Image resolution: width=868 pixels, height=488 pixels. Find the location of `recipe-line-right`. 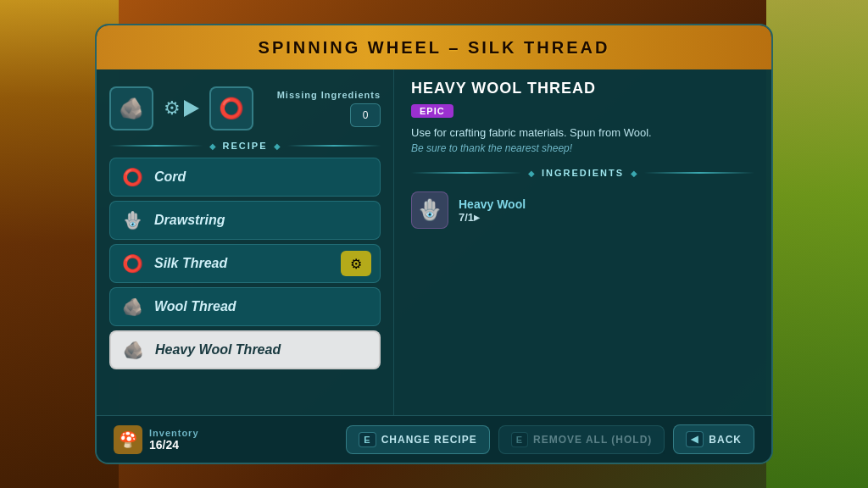

recipe-line-right is located at coordinates (334, 146).